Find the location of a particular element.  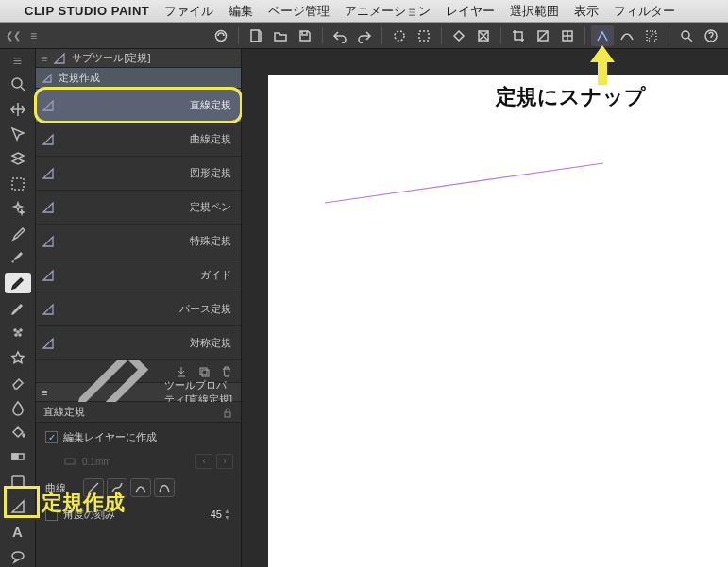

eraser-tool-icon is located at coordinates (18, 382).